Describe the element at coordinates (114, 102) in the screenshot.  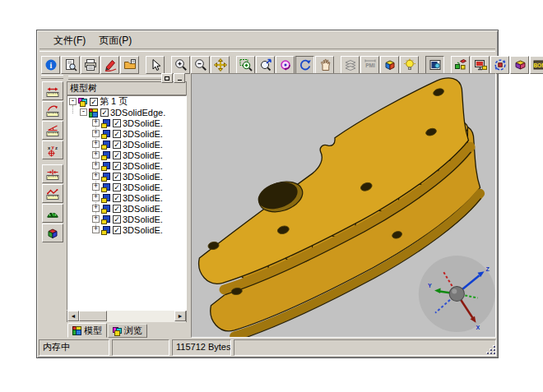
I see `tree-item-label: 第 1 页` at that location.